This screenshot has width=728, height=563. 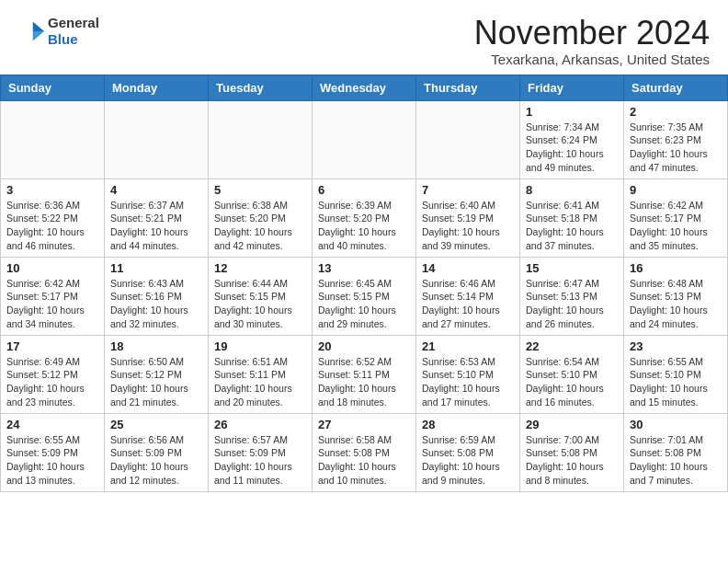 What do you see at coordinates (156, 383) in the screenshot?
I see `day-detail: Sunrise: 6:50 AM Sunset: 5:12 PM Dayligh…` at bounding box center [156, 383].